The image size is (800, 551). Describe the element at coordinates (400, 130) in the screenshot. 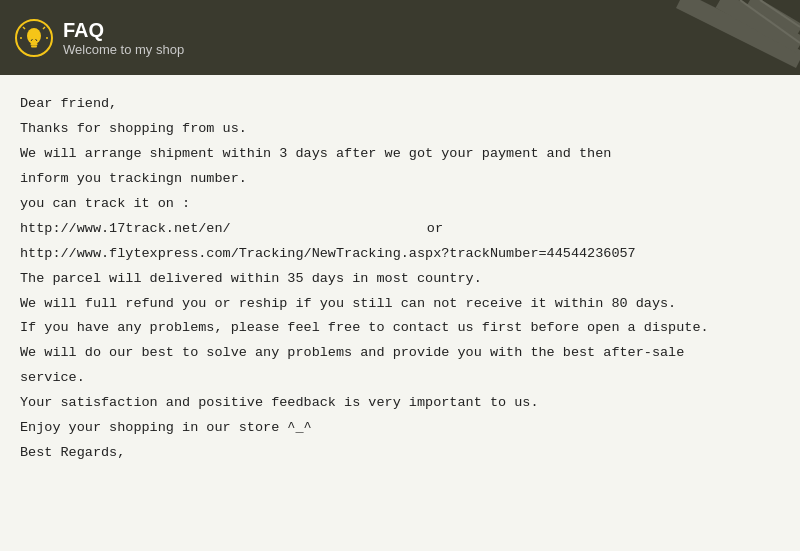

I see `line-thanks: Thanks for shopping from us.` at that location.